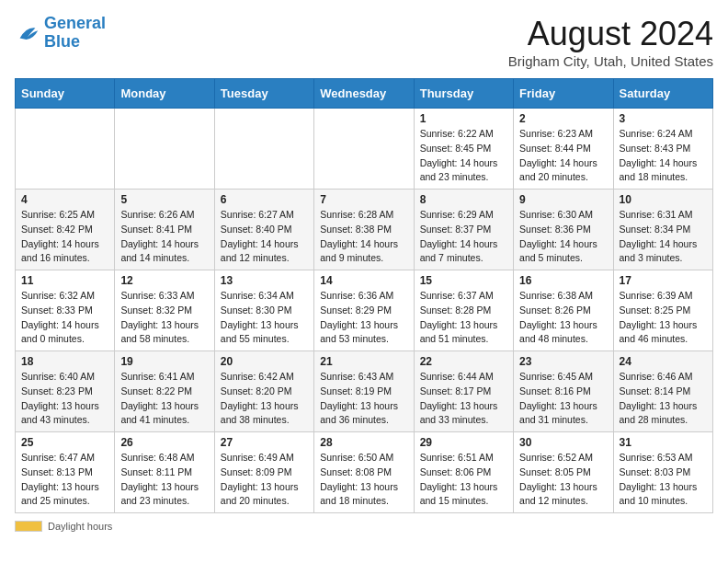  What do you see at coordinates (563, 281) in the screenshot?
I see `day-number: 16` at bounding box center [563, 281].